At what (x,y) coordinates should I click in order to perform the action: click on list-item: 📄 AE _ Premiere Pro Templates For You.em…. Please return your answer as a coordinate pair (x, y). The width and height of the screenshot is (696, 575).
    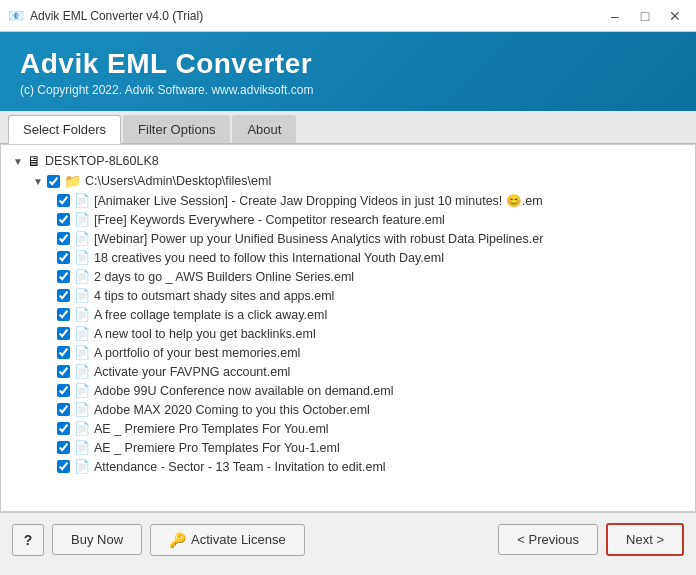
    Looking at the image, I should click on (348, 428).